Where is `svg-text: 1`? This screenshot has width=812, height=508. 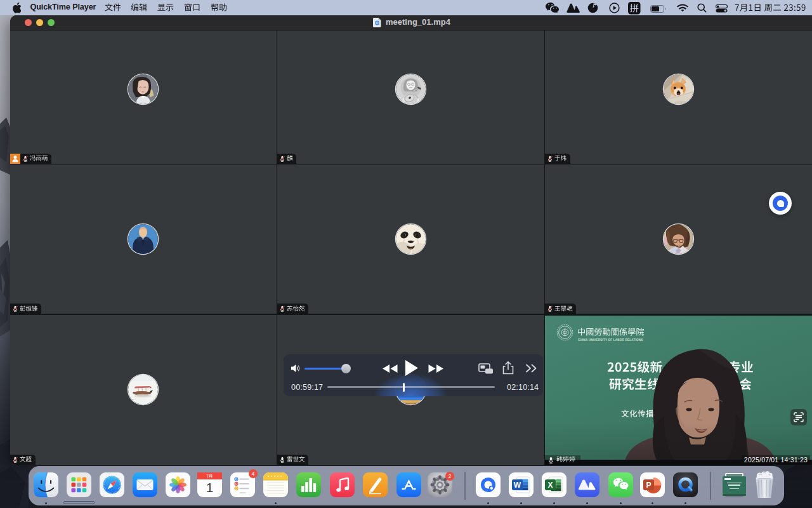
svg-text: 1 is located at coordinates (210, 488).